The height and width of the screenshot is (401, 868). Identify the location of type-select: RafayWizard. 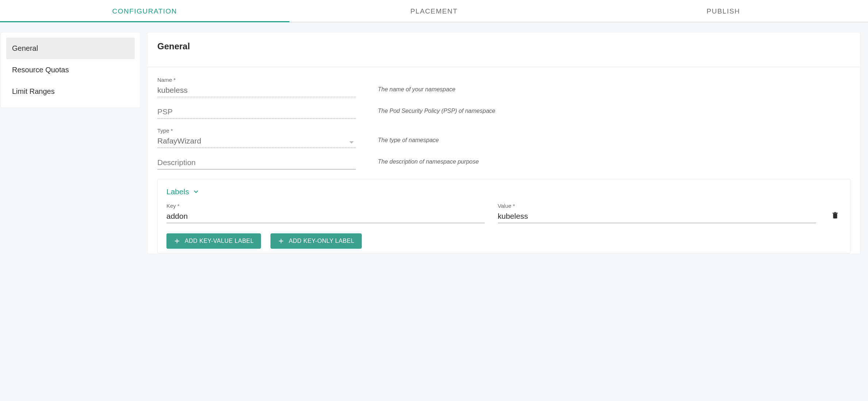
(257, 142).